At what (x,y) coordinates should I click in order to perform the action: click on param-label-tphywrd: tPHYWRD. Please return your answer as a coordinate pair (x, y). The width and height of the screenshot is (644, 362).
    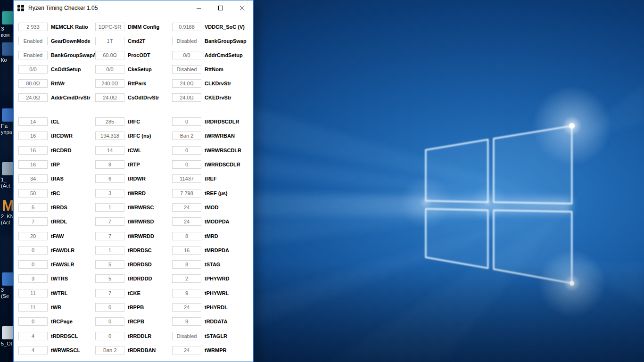
    Looking at the image, I should click on (217, 279).